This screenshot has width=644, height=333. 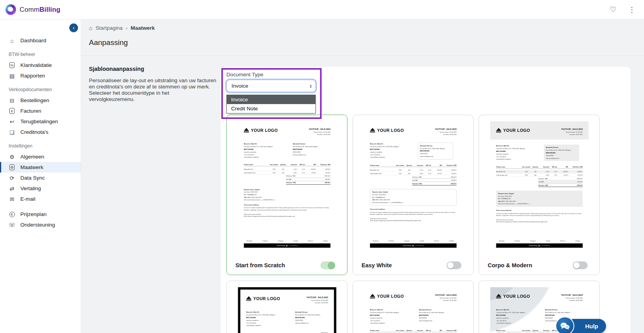 What do you see at coordinates (240, 86) in the screenshot?
I see `document-type-value: Invoice` at bounding box center [240, 86].